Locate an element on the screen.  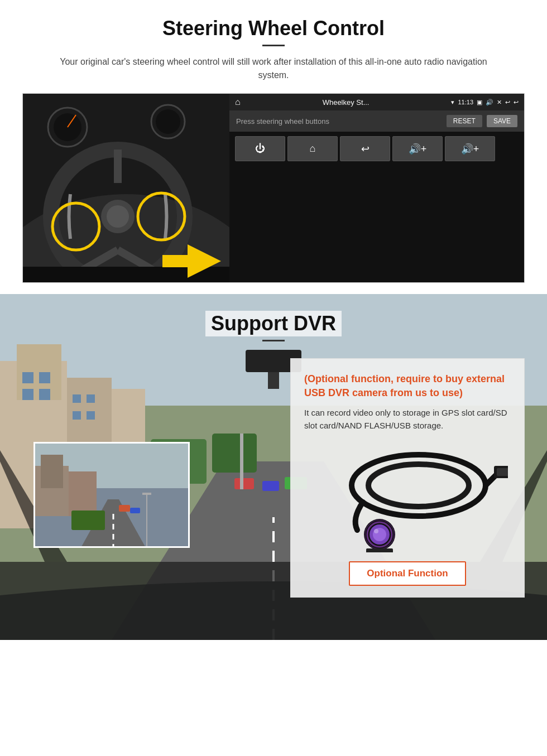
statusbar-icons: ▾ 11:13 ▣ 🔊 ✕ ↩ ↩ is located at coordinates (484, 103).